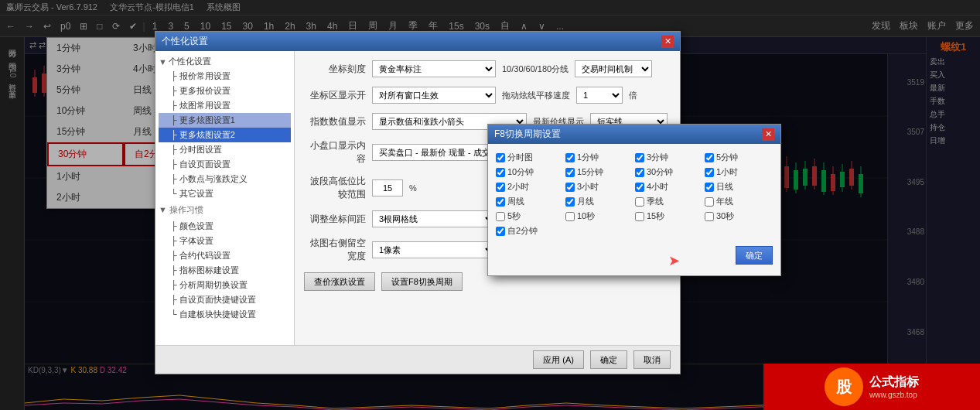 The image size is (980, 410). What do you see at coordinates (340, 282) in the screenshot?
I see `check-price-btn: 查价涨跌设置` at bounding box center [340, 282].